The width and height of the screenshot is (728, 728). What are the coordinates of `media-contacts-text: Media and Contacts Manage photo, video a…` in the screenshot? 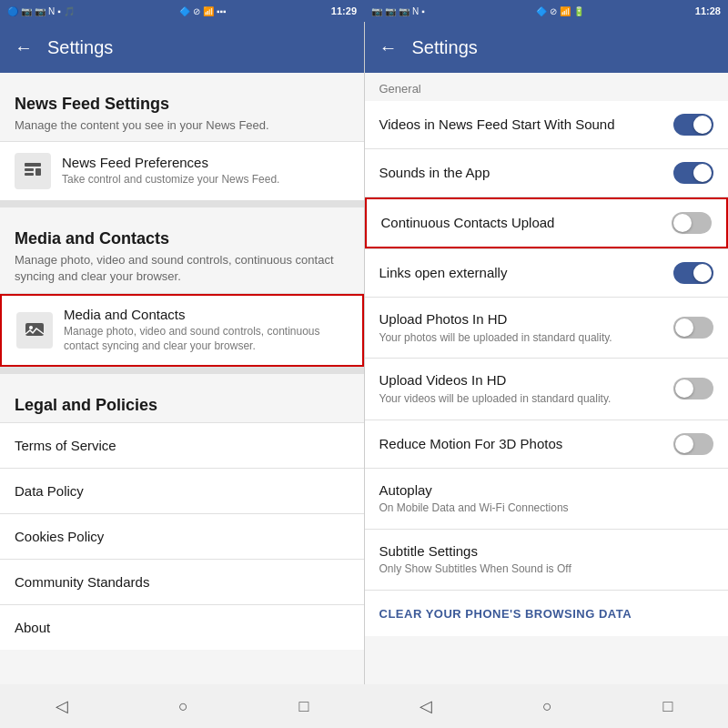 It's located at (206, 331).